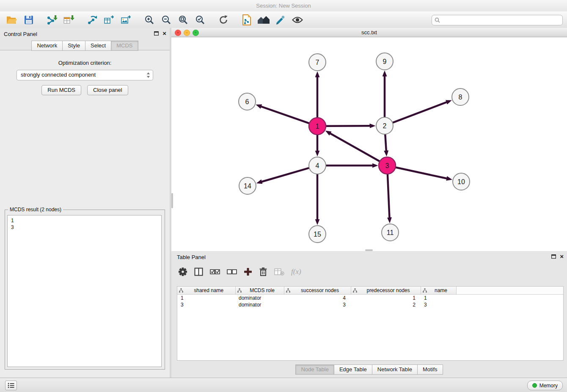 This screenshot has height=392, width=567. I want to click on table-cell: 4, so click(317, 298).